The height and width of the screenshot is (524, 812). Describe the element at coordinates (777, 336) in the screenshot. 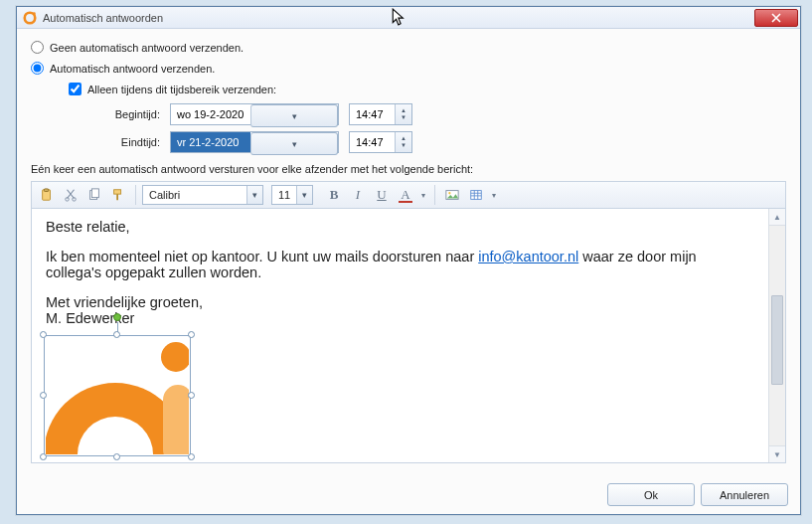

I see `scroll-track` at that location.